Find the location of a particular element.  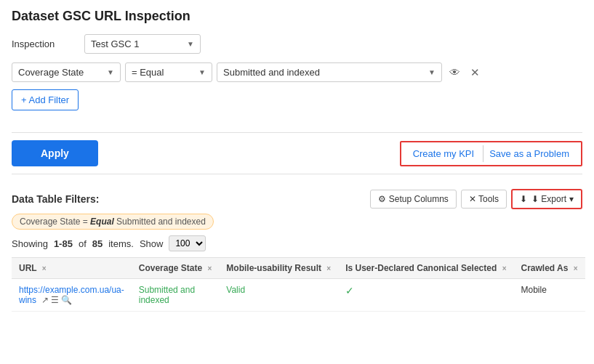

filter-value-arrow: ▼ is located at coordinates (432, 73).